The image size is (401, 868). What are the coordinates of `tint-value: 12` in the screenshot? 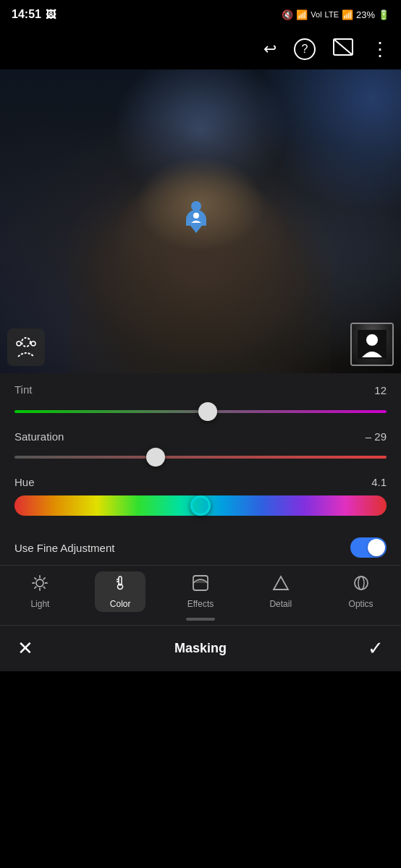 It's located at (381, 391).